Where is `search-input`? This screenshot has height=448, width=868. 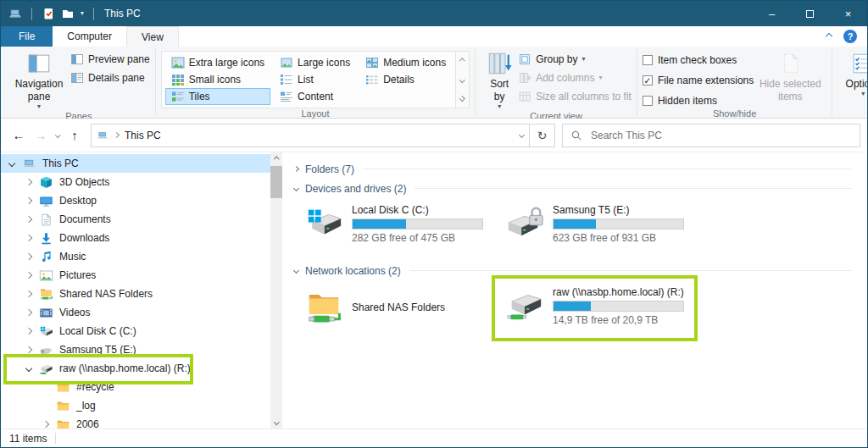
search-input is located at coordinates (721, 136).